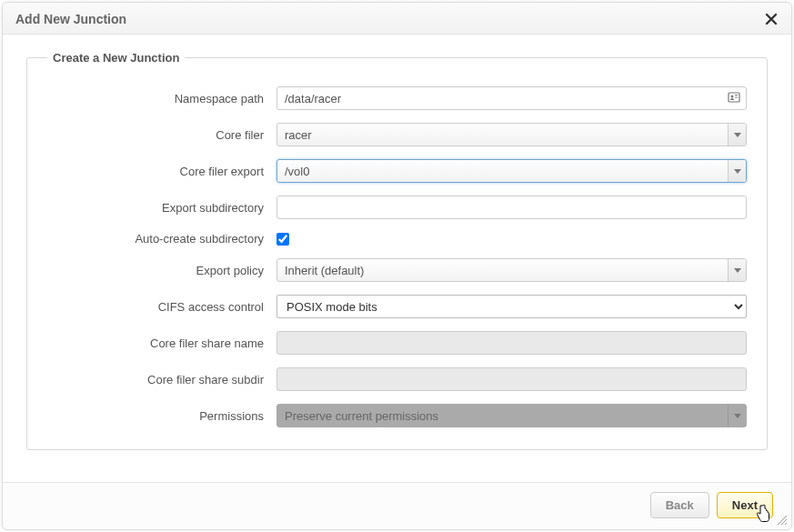 Image resolution: width=794 pixels, height=532 pixels. I want to click on row-core-filer: Core filer racer, so click(397, 135).